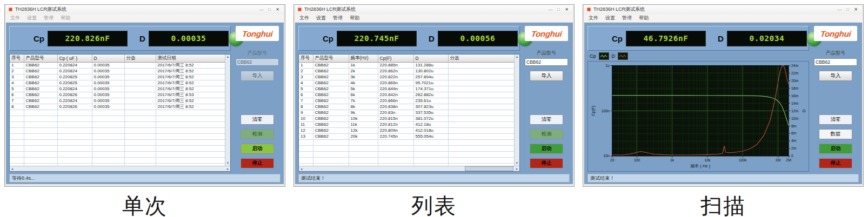  What do you see at coordinates (118, 107) in the screenshot?
I see `table-row: 8 CBB62 0.220826 0.00035 2017/6/7/周三 8:5…` at bounding box center [118, 107].